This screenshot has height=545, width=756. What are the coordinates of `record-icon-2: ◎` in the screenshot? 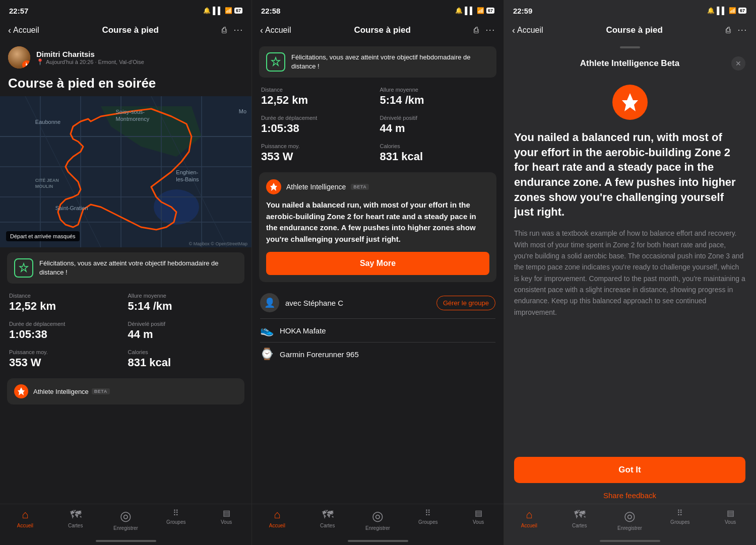 It's located at (378, 516).